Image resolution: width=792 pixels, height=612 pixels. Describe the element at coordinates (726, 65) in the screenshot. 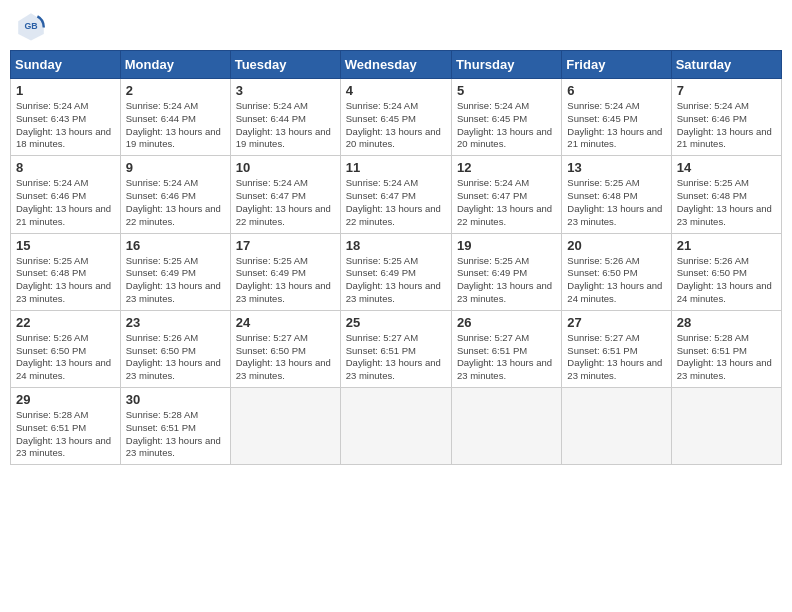

I see `header-saturday: Saturday` at that location.